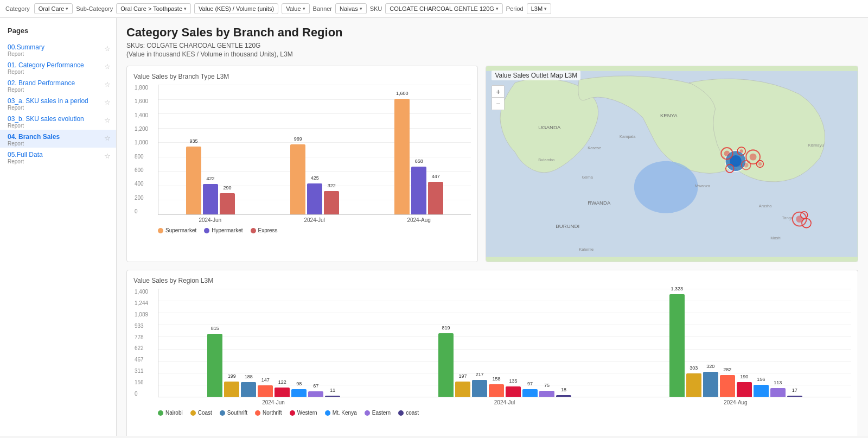 This screenshot has height=438, width=868. I want to click on bar-value-label: 190, so click(744, 377).